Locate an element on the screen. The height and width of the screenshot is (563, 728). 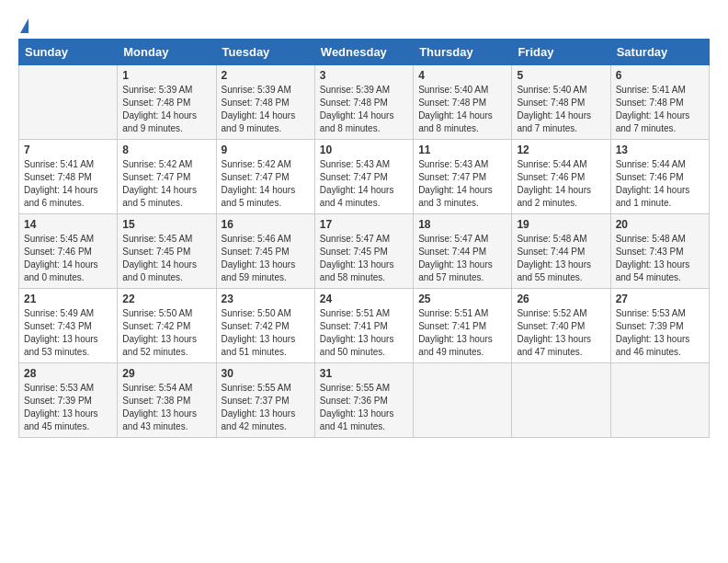
day-cell: 31Sunrise: 5:55 AM Sunset: 7:36 PM Dayli… is located at coordinates (364, 401).